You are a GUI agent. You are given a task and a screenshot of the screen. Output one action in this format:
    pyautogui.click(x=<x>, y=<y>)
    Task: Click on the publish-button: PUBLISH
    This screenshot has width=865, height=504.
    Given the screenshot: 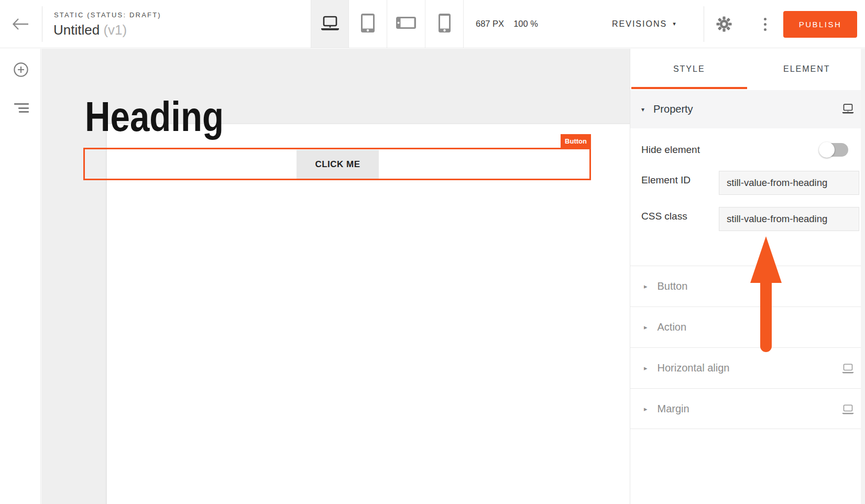 What is the action you would take?
    pyautogui.click(x=820, y=24)
    